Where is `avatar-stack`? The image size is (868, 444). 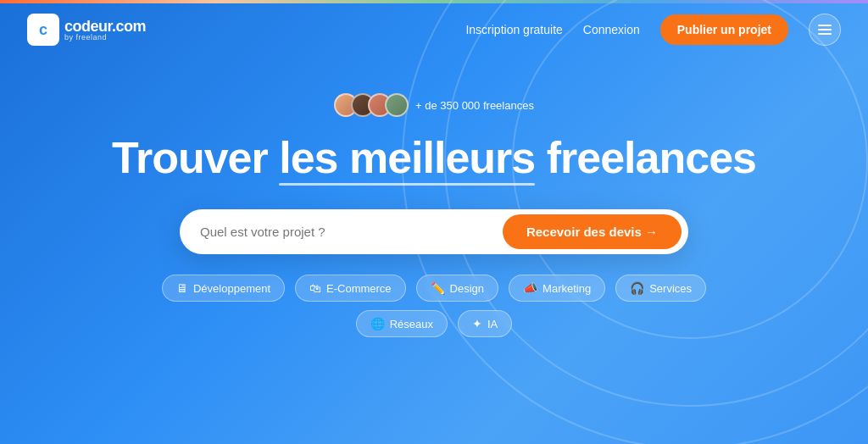
avatar-stack is located at coordinates (371, 105).